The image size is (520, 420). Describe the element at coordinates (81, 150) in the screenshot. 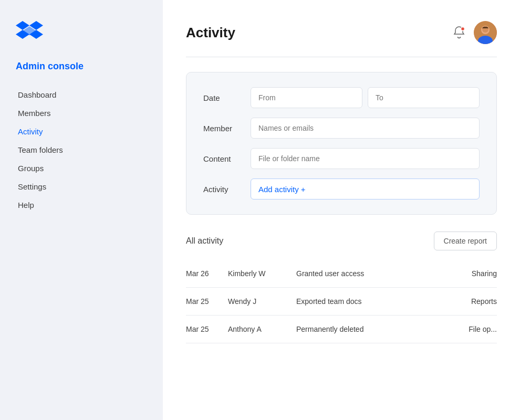

I see `nav-list: Dashboard Members Activity Team folders …` at that location.